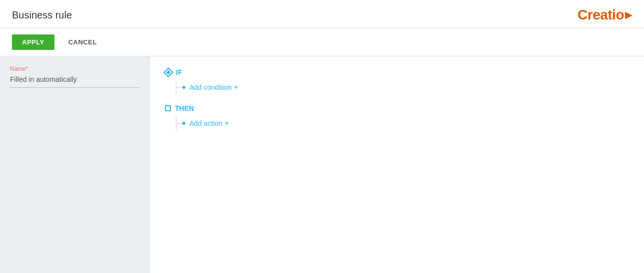 Image resolution: width=644 pixels, height=273 pixels. What do you see at coordinates (168, 108) in the screenshot?
I see `then-square-icon` at bounding box center [168, 108].